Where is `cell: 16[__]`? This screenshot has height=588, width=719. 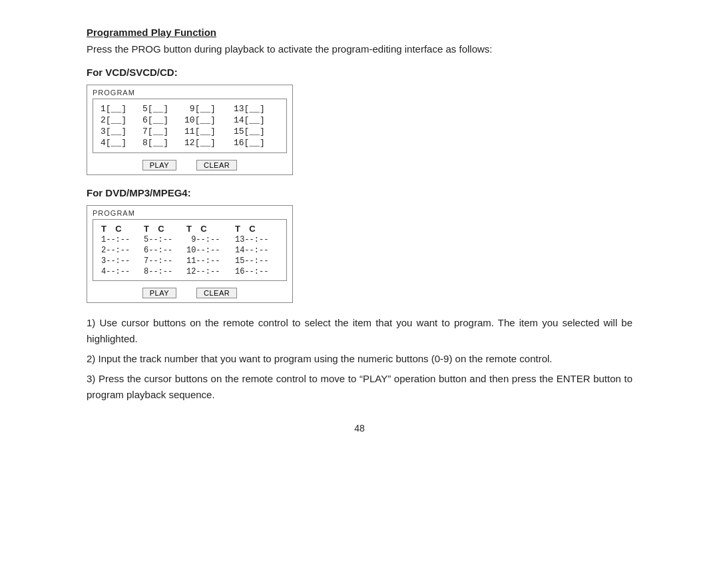
cell: 16[__] is located at coordinates (256, 143).